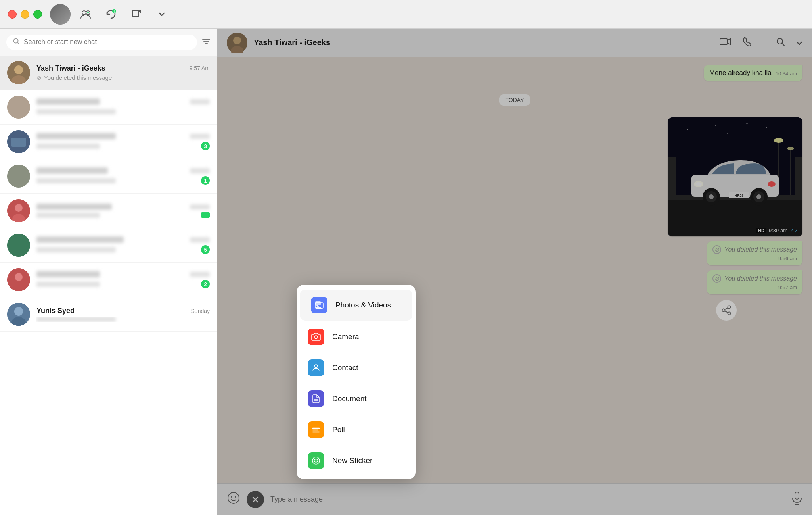 This screenshot has height=515, width=812. I want to click on list-item: 3, so click(109, 142).